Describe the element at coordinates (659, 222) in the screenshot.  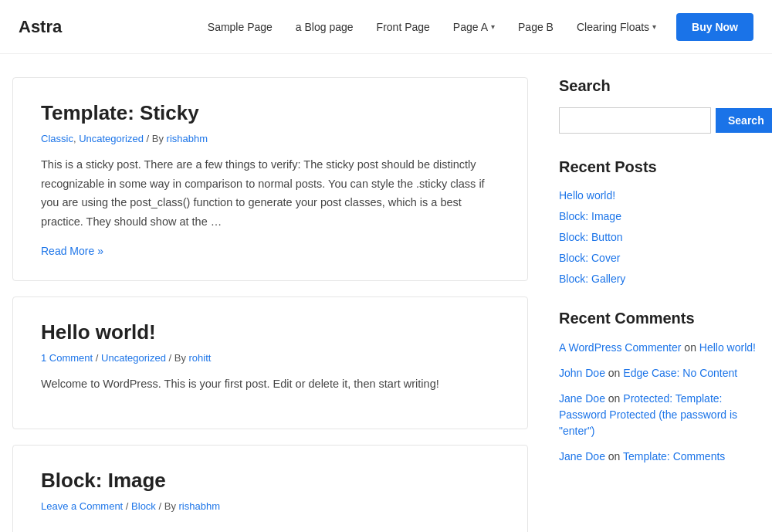
I see `recent-posts-widget: Recent Posts Hello world! Block: Image B…` at that location.